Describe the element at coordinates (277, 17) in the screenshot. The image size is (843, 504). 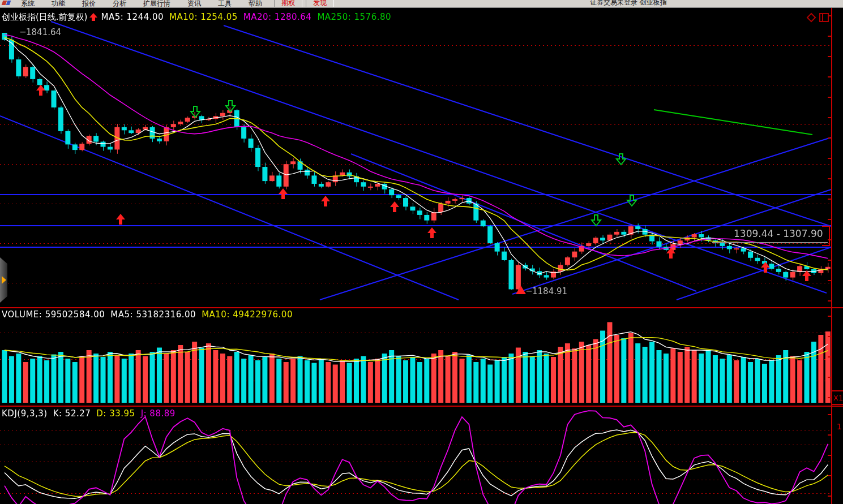
I see `ma-label-2: MA20: 1280.64` at that location.